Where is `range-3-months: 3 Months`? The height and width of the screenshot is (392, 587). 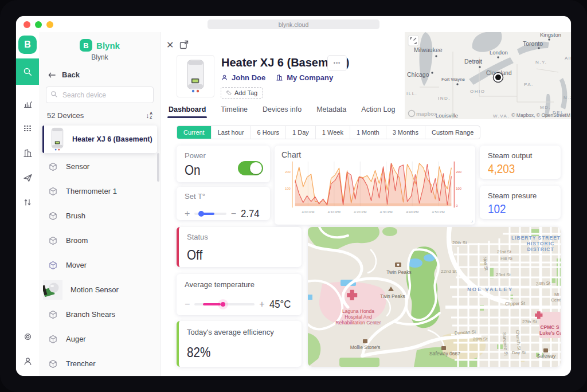 range-3-months: 3 Months is located at coordinates (405, 132).